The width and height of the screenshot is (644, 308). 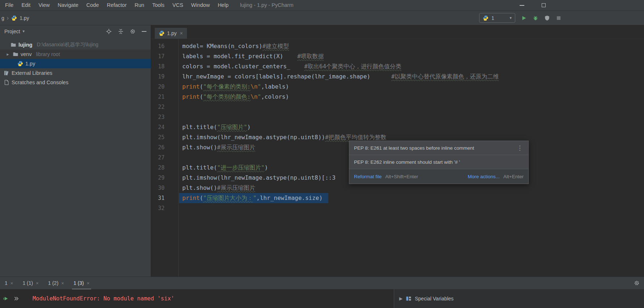 What do you see at coordinates (165, 198) in the screenshot?
I see `line-number: 31` at bounding box center [165, 198].